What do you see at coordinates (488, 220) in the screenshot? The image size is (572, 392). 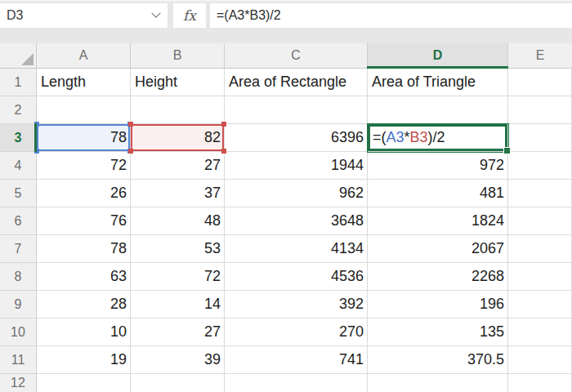 I see `cell-value: 1824` at bounding box center [488, 220].